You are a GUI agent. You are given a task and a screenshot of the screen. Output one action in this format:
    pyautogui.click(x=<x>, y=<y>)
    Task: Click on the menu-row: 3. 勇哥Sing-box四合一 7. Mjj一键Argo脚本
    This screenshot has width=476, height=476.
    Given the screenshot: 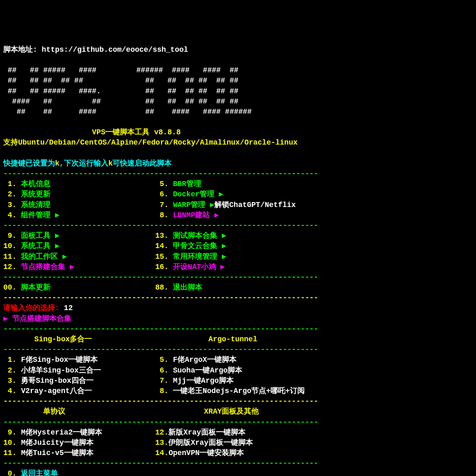 What is the action you would take?
    pyautogui.click(x=238, y=381)
    